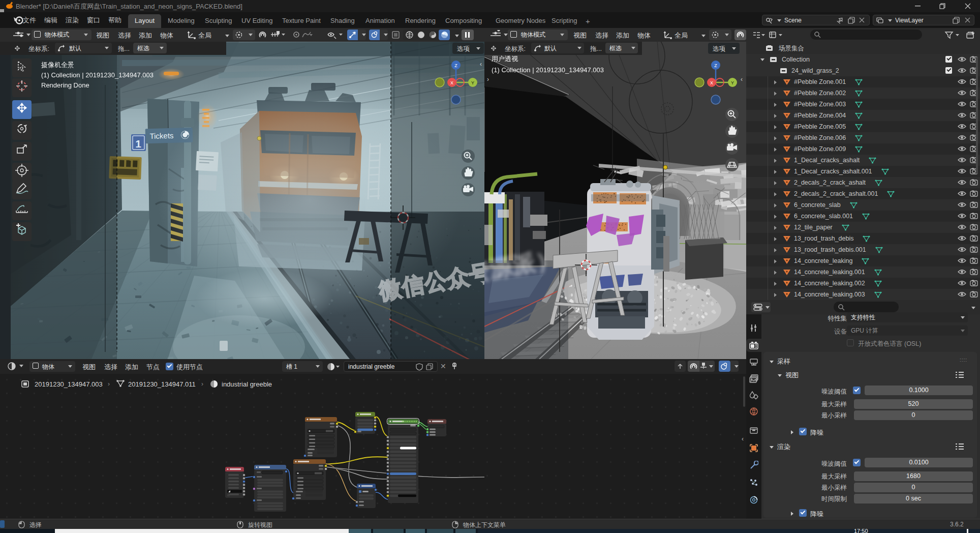 This screenshot has width=980, height=533. I want to click on svg-text: Tickets, so click(162, 136).